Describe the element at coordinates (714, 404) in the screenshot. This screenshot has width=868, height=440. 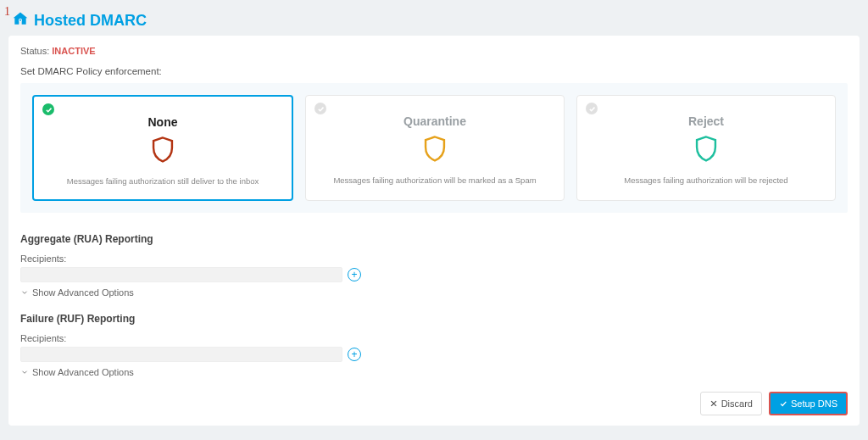
I see `close-icon` at that location.